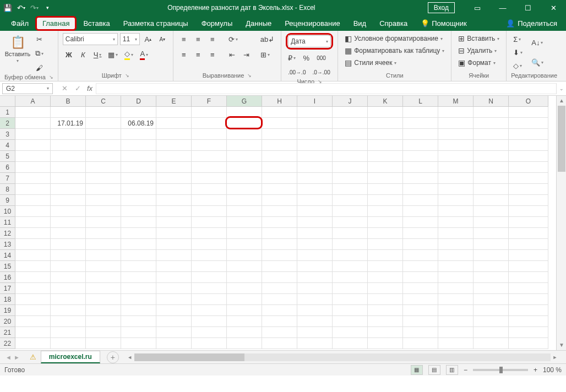  Describe the element at coordinates (209, 167) in the screenshot. I see `cell-F6` at that location.